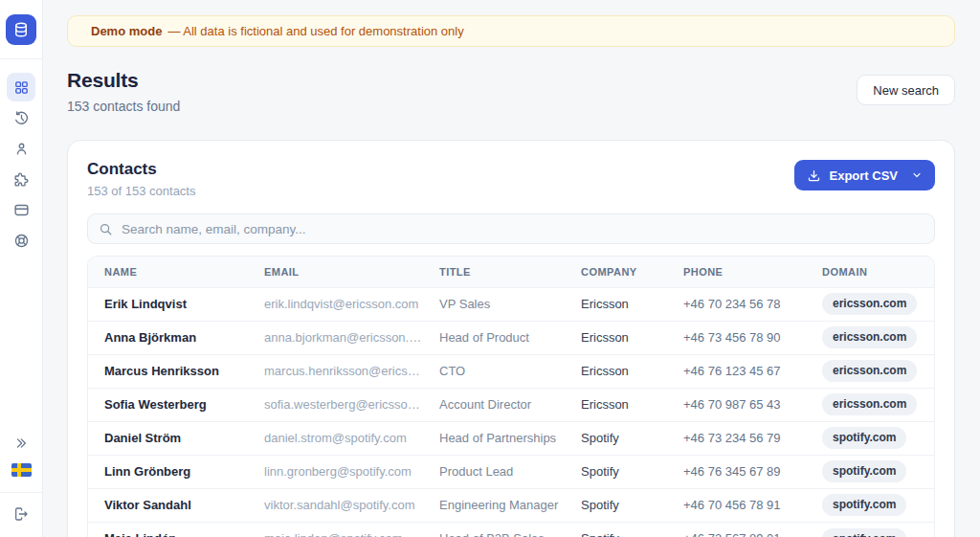 Image resolution: width=980 pixels, height=537 pixels. Describe the element at coordinates (511, 92) in the screenshot. I see `page-header: Results 153 contacts found New search` at that location.